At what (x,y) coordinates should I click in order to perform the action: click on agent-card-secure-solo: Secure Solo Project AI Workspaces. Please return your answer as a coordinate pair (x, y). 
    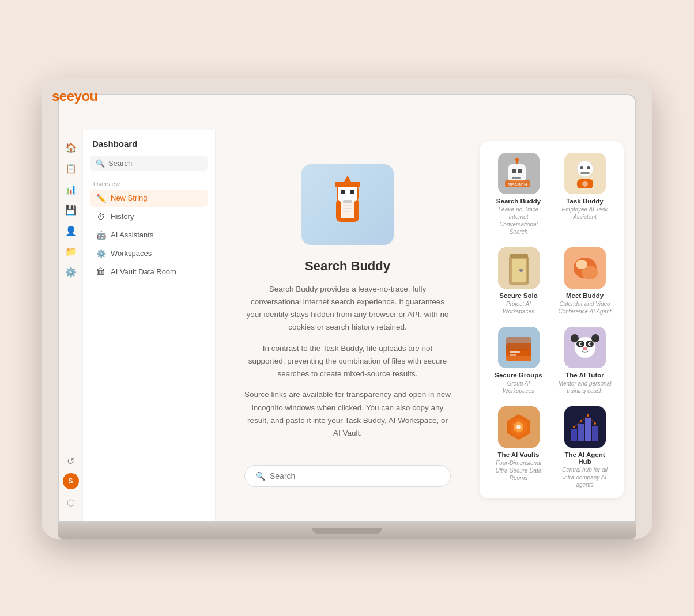
    Looking at the image, I should click on (519, 281).